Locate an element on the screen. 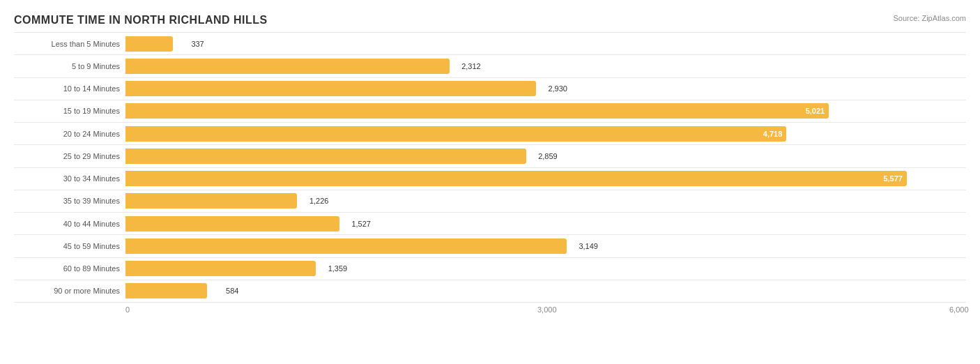  bar: 2,930 is located at coordinates (330, 89).